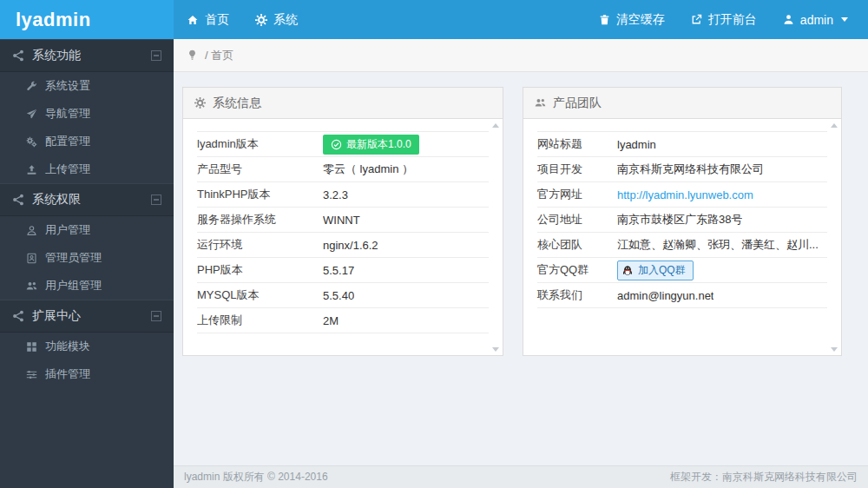 The image size is (868, 488). Describe the element at coordinates (87, 114) in the screenshot. I see `sidebar-item-nav-management: 导航管理` at that location.